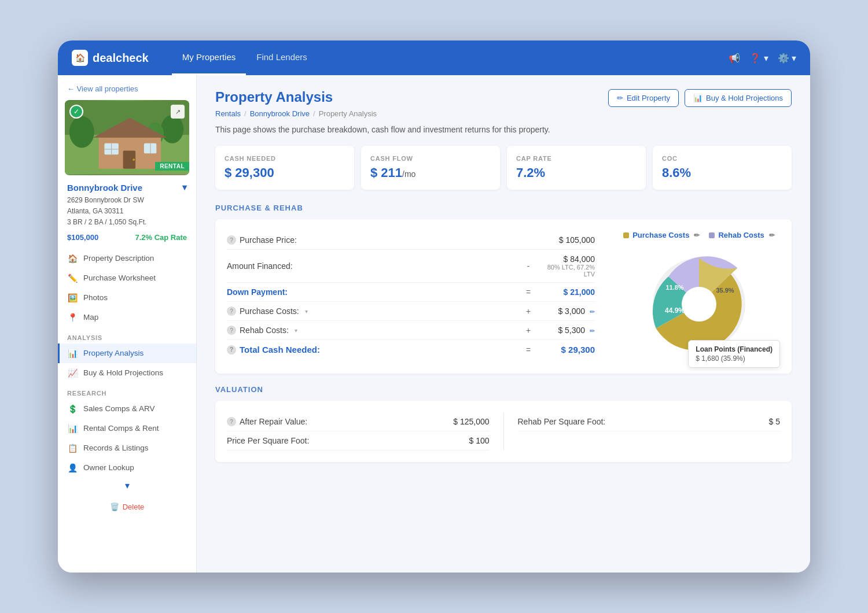 The width and height of the screenshot is (868, 613). What do you see at coordinates (593, 312) in the screenshot?
I see `edit-costs-icon: ✏` at bounding box center [593, 312].